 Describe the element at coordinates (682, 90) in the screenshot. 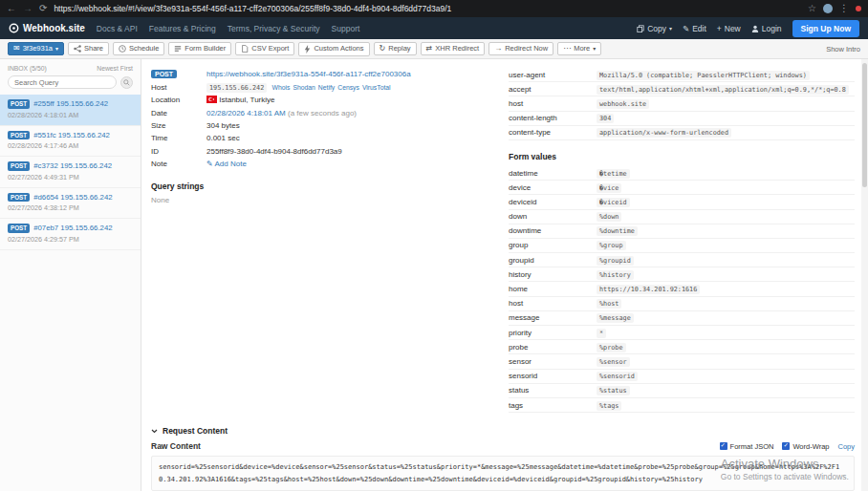

I see `key-value-row: accept text/html,application/xhtml+xml,a…` at that location.